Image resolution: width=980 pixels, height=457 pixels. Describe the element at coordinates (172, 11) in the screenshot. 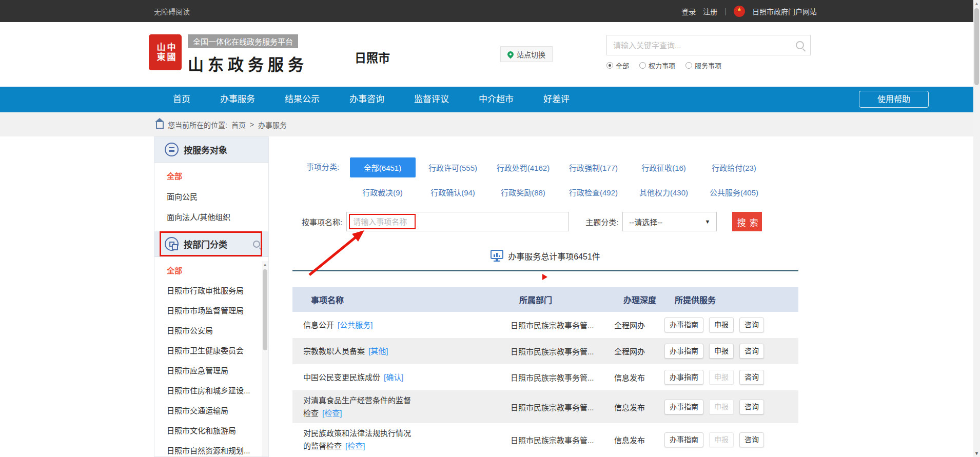

I see `accessibility-link: 无障碍阅读` at that location.